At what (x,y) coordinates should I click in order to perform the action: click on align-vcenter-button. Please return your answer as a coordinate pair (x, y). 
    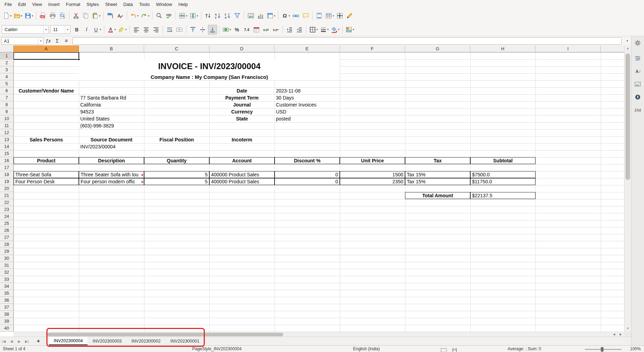
    Looking at the image, I should click on (203, 30).